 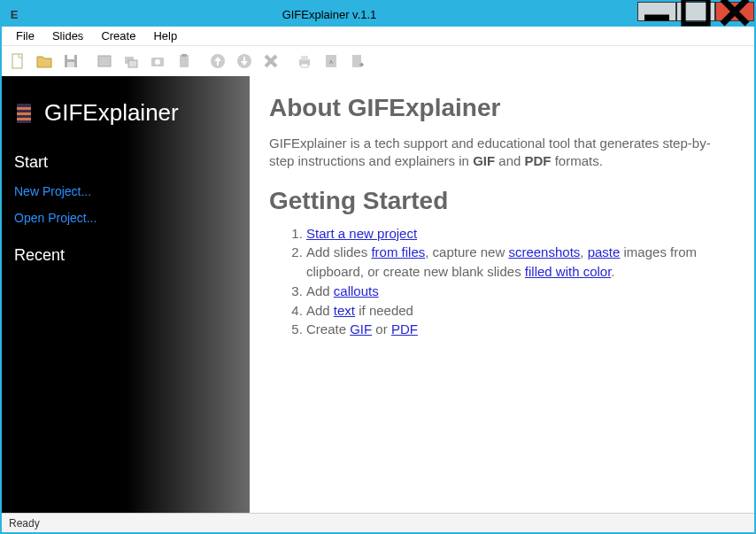 What do you see at coordinates (467, 252) in the screenshot?
I see `list-text: , capture new` at bounding box center [467, 252].